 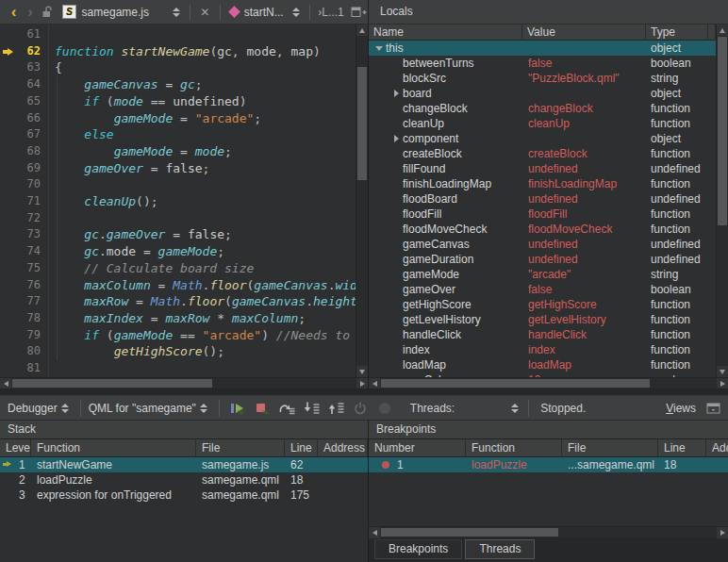 What do you see at coordinates (25, 369) in the screenshot?
I see `line-number: 81` at bounding box center [25, 369].